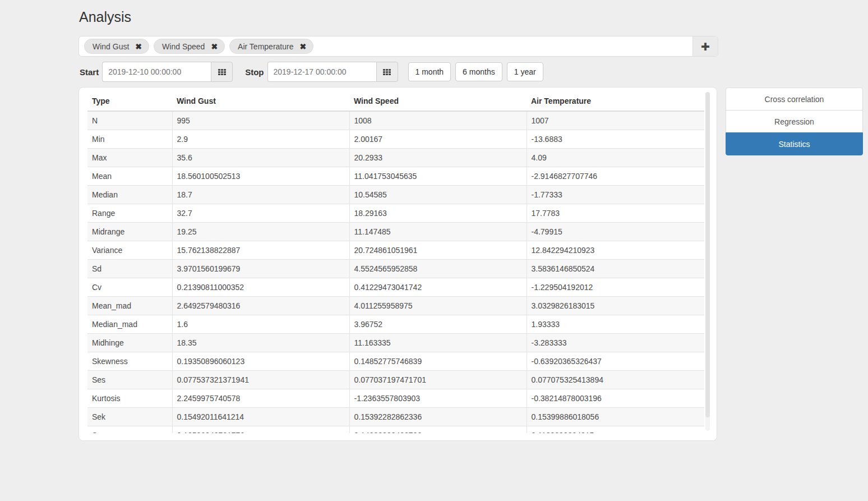 The width and height of the screenshot is (868, 501). What do you see at coordinates (396, 195) in the screenshot?
I see `table-row-median: Median18.710.54585-1.77333` at bounding box center [396, 195].